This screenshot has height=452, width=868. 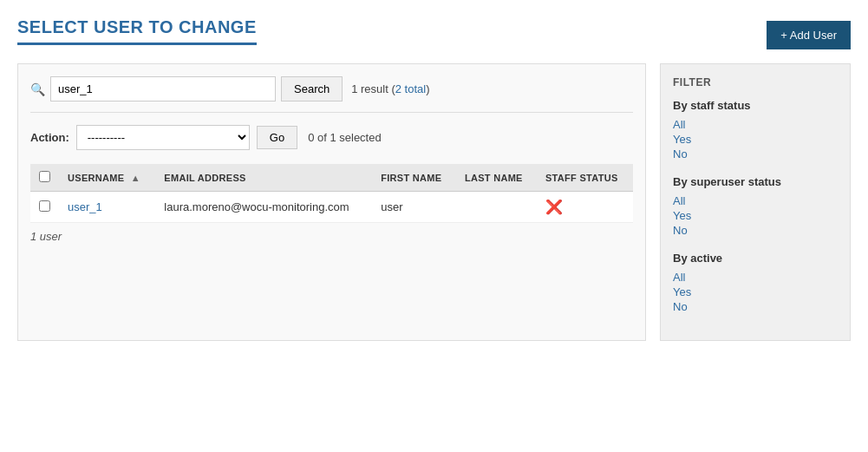 What do you see at coordinates (331, 178) in the screenshot?
I see `table-header-row: USERNAME ▲ EMAIL ADDRESS FIRST NAME LAST…` at bounding box center [331, 178].